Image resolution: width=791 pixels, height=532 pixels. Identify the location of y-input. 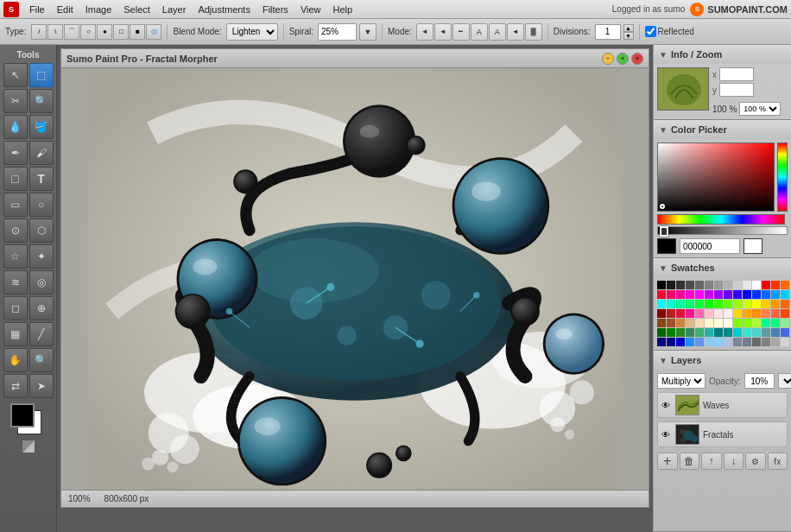
(737, 90).